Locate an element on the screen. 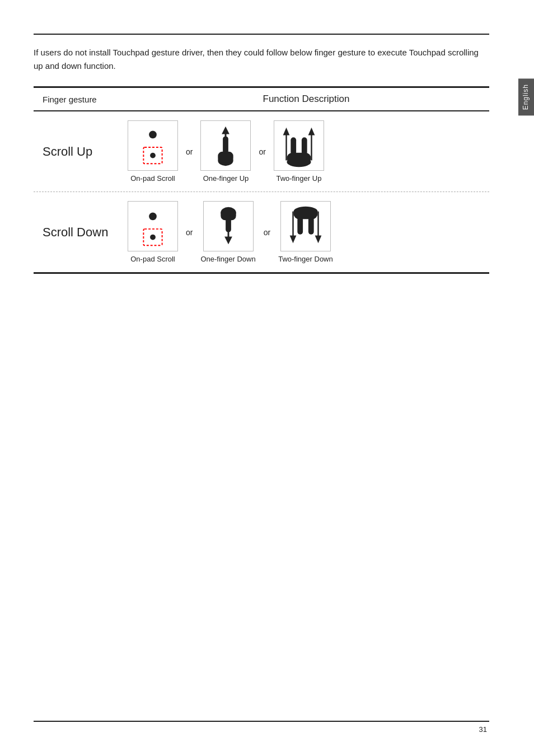  intro-text: If users do not install Touchpad gesture… is located at coordinates (261, 59).